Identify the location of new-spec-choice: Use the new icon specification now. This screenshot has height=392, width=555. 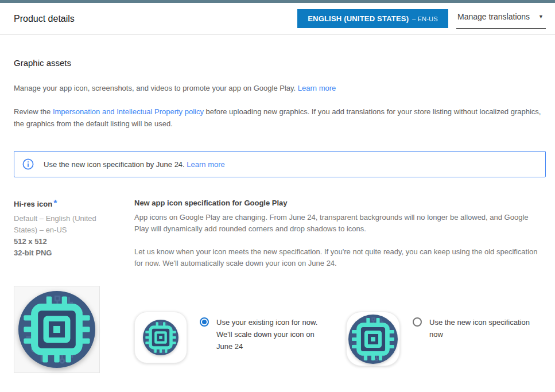
(476, 341).